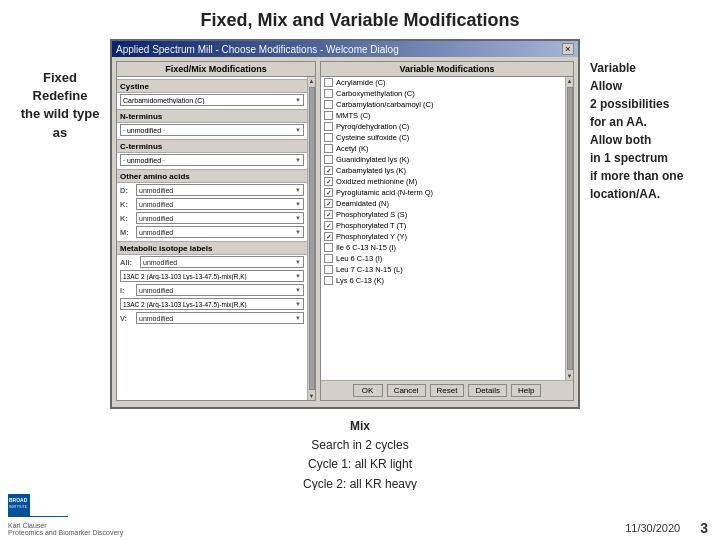 The width and height of the screenshot is (720, 540). Describe the element at coordinates (443, 126) in the screenshot. I see `list-item: Pyroq/dehydration (C)` at that location.